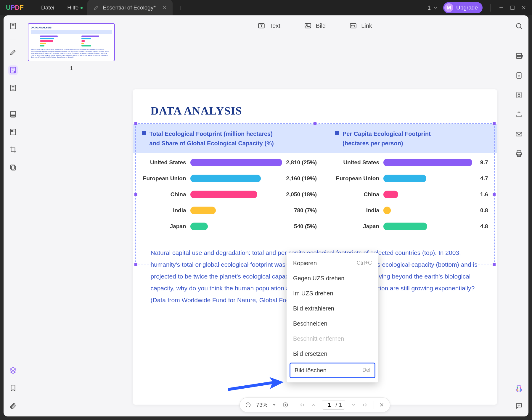  I want to click on tool-search, so click(519, 26).